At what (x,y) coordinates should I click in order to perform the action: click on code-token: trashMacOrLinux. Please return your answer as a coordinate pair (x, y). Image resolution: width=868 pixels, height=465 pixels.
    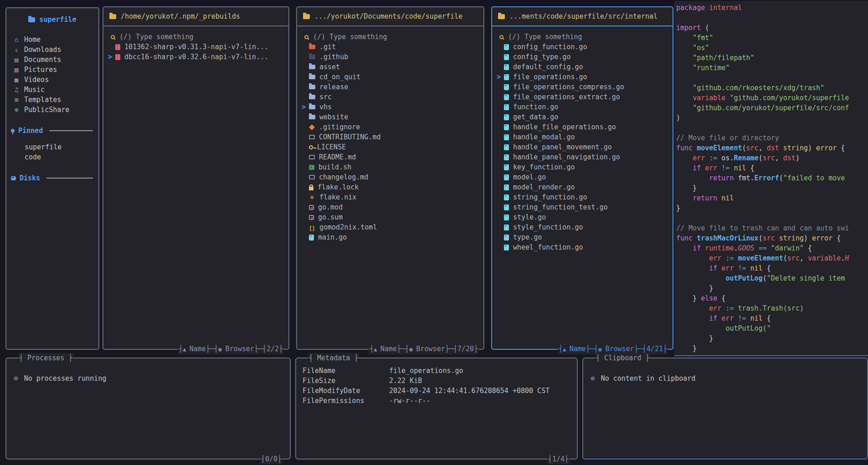
    Looking at the image, I should click on (727, 238).